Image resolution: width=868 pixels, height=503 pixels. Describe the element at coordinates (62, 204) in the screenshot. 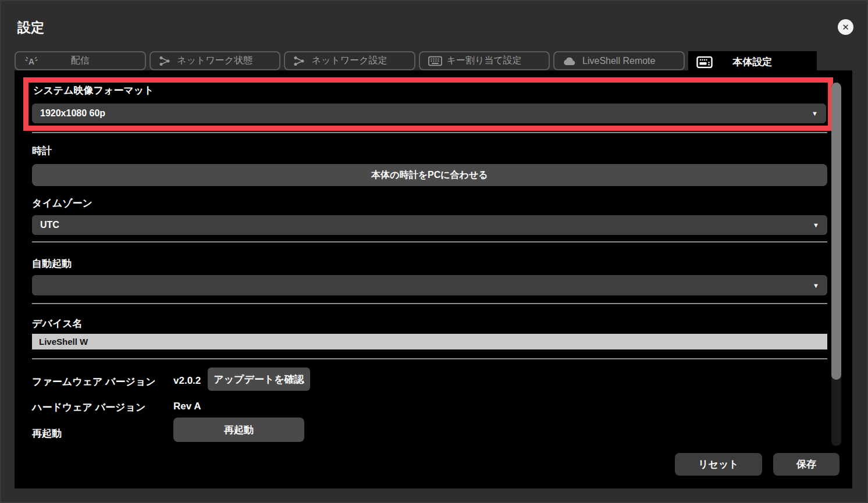

I see `timezone-label: タイムゾーン` at that location.